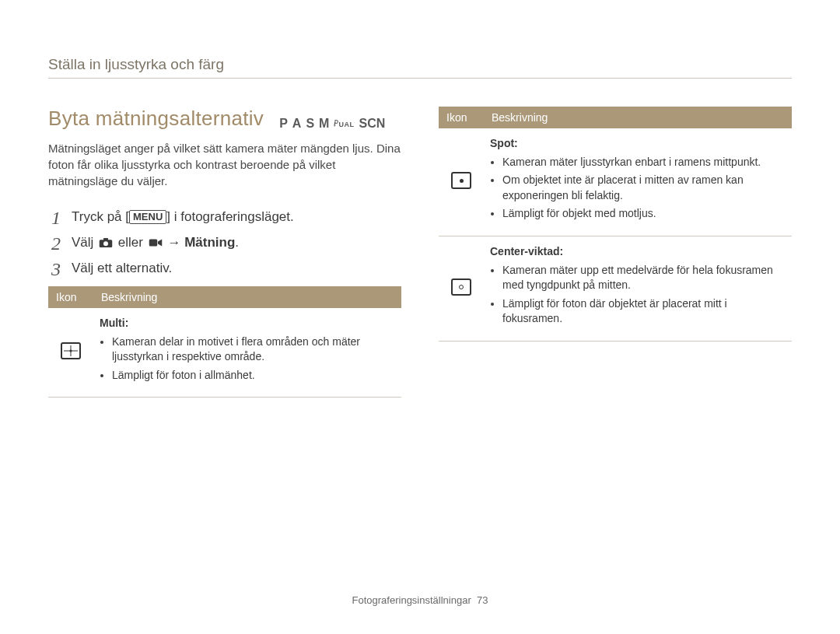  Describe the element at coordinates (100, 216) in the screenshot. I see `step-1-prefix: Tryck på [` at that location.